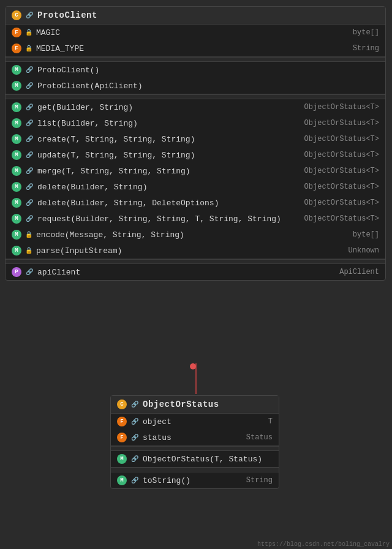  Describe the element at coordinates (359, 272) in the screenshot. I see `property-apiclient-type: ApiClient` at that location.